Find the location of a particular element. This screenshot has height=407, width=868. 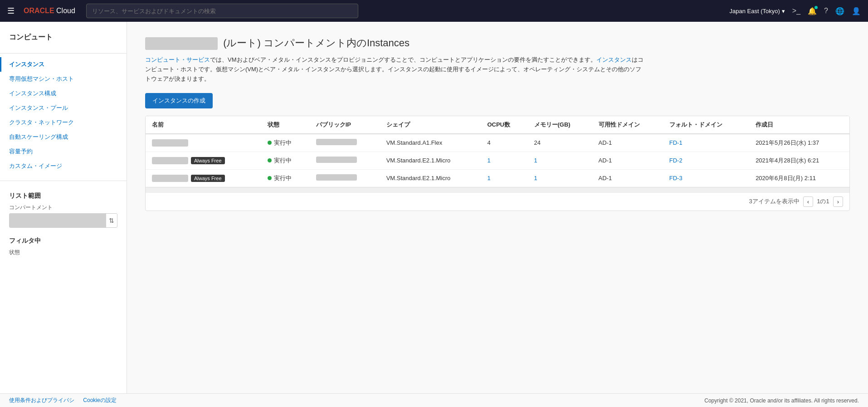

help-icon: ? is located at coordinates (826, 11).